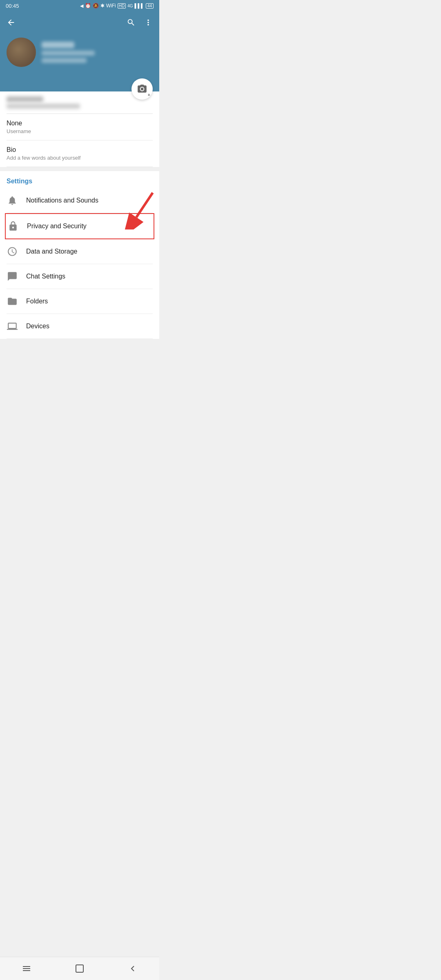 This screenshot has height=980, width=441. What do you see at coordinates (80, 131) in the screenshot?
I see `username-label: Username` at bounding box center [80, 131].